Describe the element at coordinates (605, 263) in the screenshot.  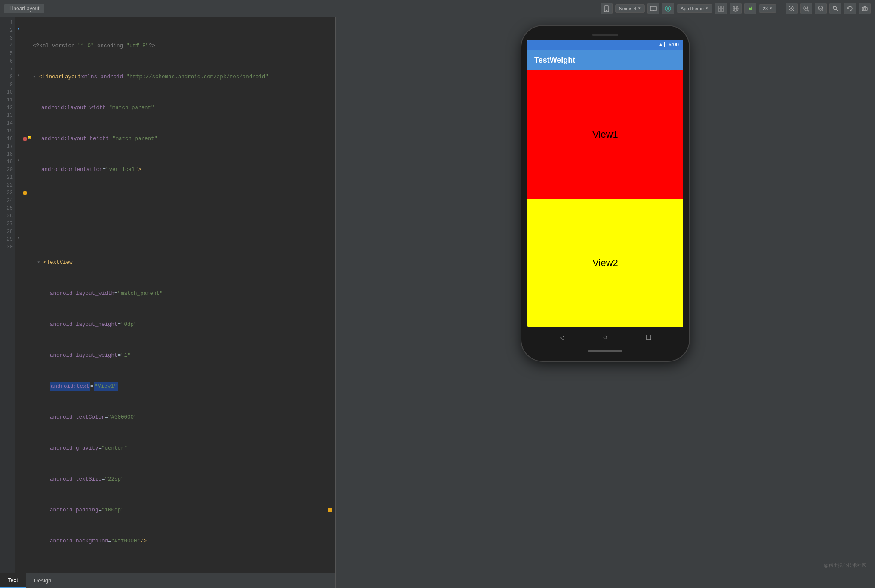
I see `view2-label: View2` at that location.